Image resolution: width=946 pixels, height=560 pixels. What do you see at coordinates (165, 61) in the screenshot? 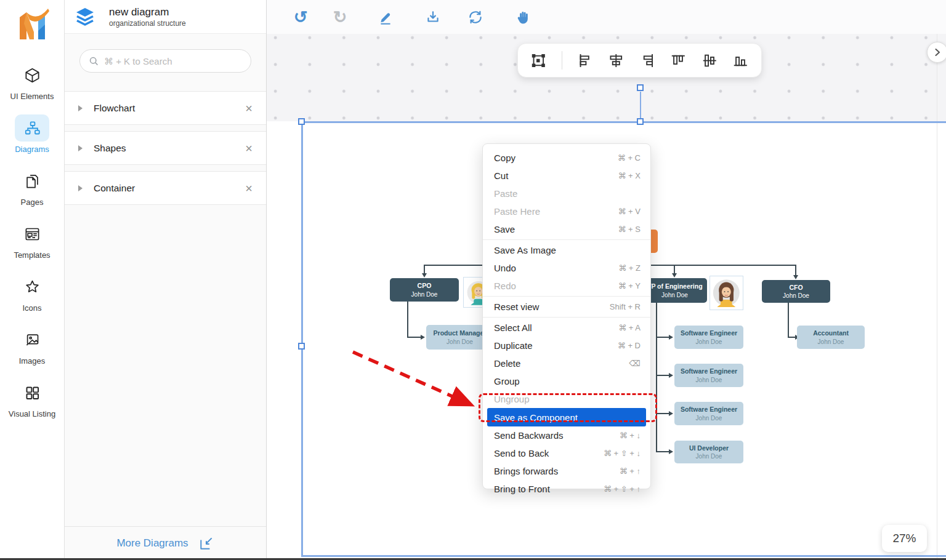
I see `search-box` at bounding box center [165, 61].